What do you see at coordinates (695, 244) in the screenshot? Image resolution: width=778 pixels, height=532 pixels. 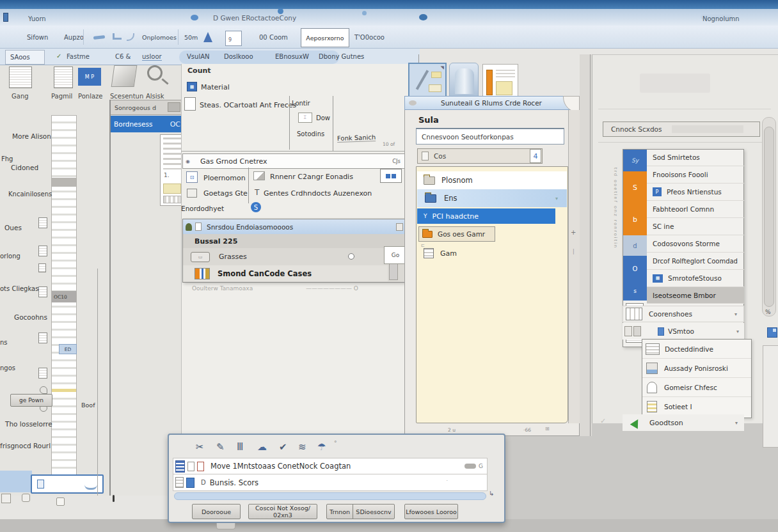 I see `right-menu-item-6: Codosovons Storme` at bounding box center [695, 244].